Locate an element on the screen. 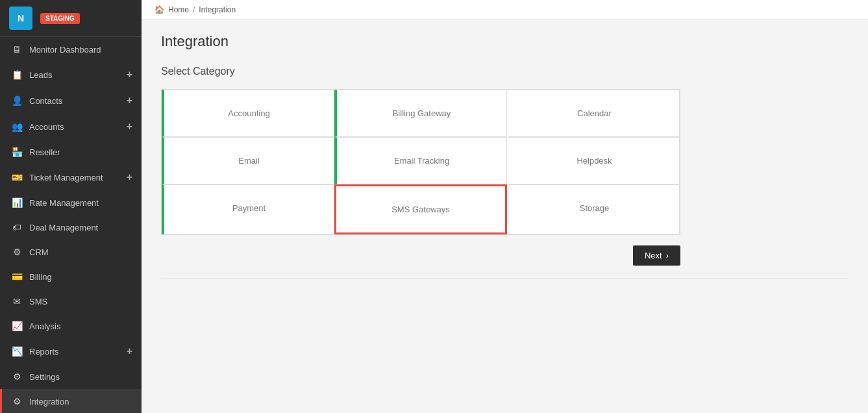 The height and width of the screenshot is (413, 868). nav-label-accounts: Accounts is located at coordinates (47, 127).